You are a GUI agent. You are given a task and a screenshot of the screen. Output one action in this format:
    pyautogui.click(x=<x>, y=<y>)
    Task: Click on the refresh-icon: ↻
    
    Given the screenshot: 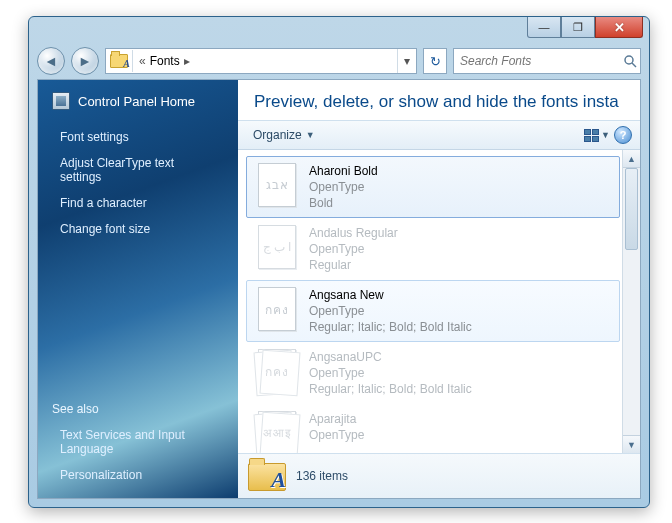 What is the action you would take?
    pyautogui.click(x=436, y=62)
    